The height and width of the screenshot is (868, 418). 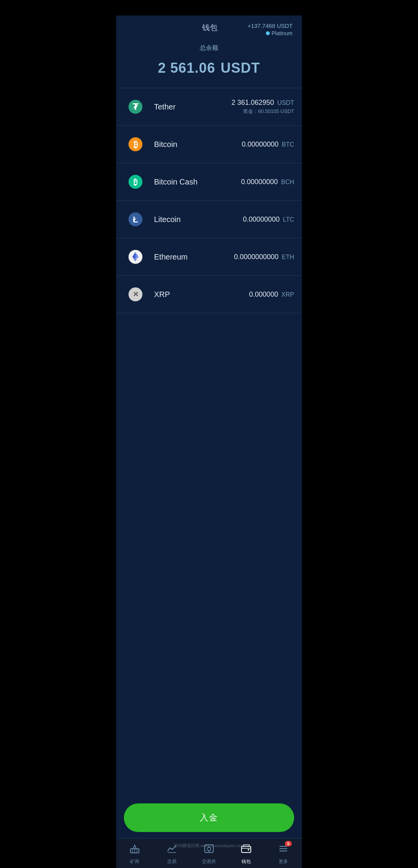 I want to click on change-value: +137.7468, so click(x=262, y=26).